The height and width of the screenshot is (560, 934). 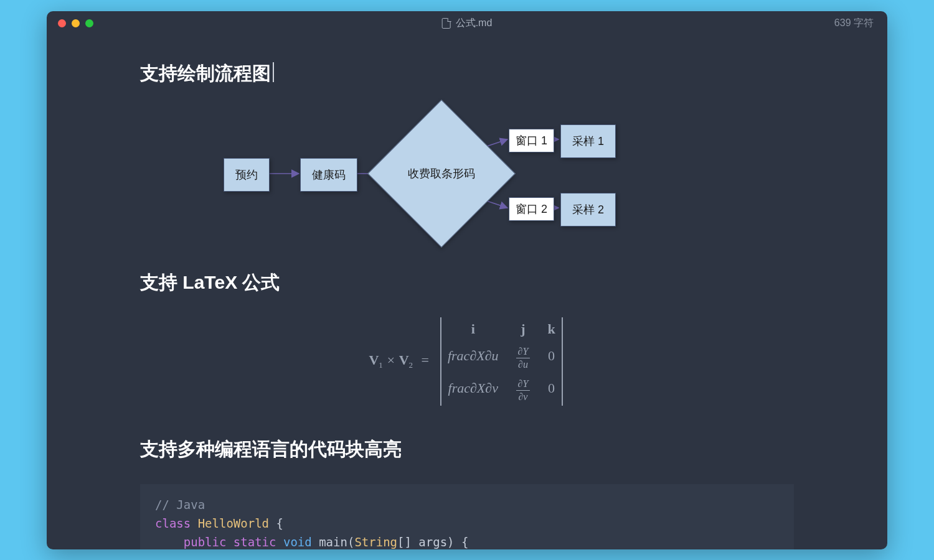 What do you see at coordinates (467, 449) in the screenshot?
I see `heading-codeblock: 支持多种编程语言的代码块高亮` at bounding box center [467, 449].